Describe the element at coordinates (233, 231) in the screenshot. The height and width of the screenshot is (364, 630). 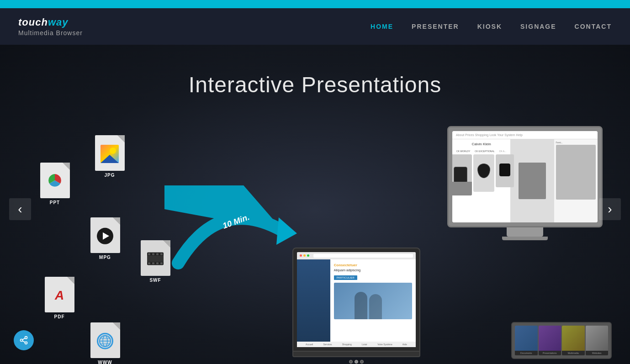
I see `conversion-arrow: 10 Min.` at that location.